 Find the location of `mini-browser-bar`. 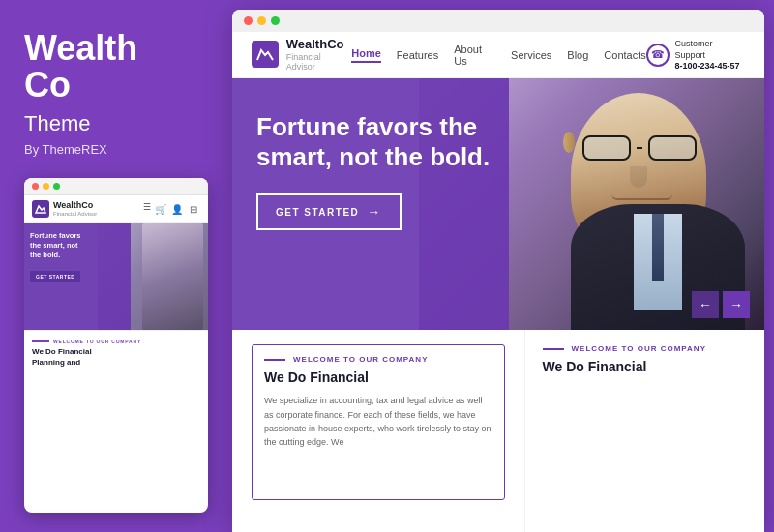

mini-browser-bar is located at coordinates (116, 187).